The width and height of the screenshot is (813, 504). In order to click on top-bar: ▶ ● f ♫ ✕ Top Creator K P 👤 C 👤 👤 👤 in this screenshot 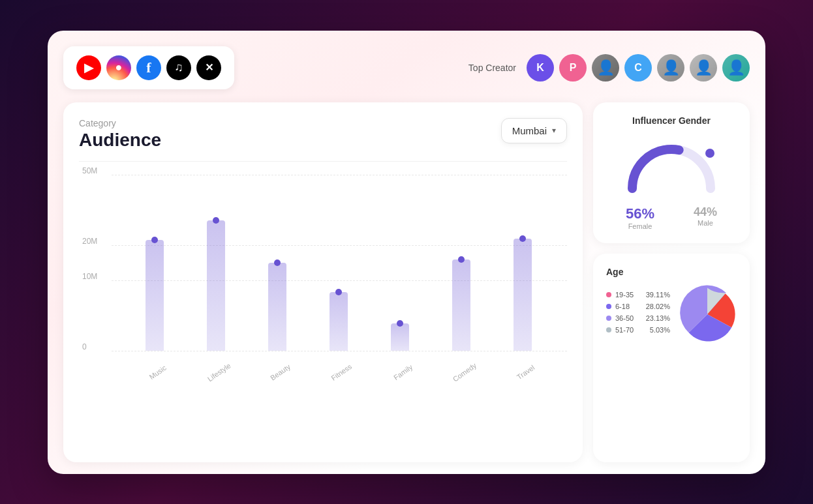, I will do `click(406, 68)`.